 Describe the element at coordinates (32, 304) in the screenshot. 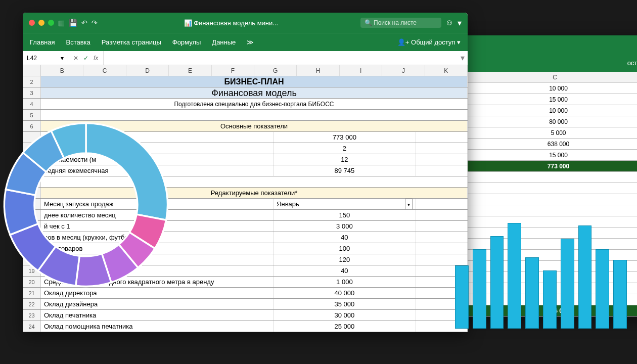

I see `row-header: 22` at that location.